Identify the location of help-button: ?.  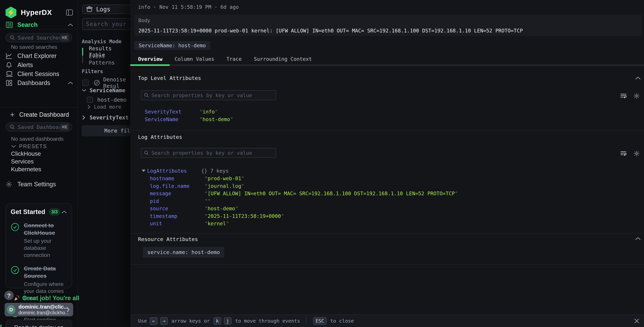
(9, 296).